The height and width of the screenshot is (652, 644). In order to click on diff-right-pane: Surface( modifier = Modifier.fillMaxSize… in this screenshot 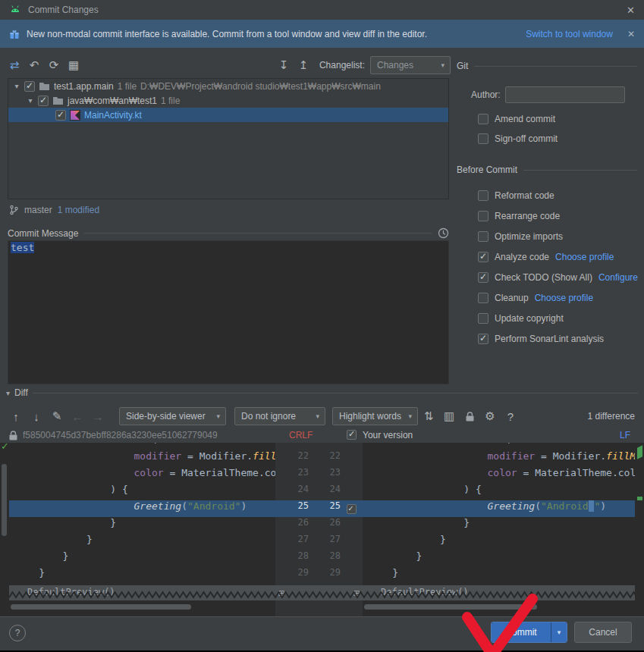, I will do `click(499, 514)`.